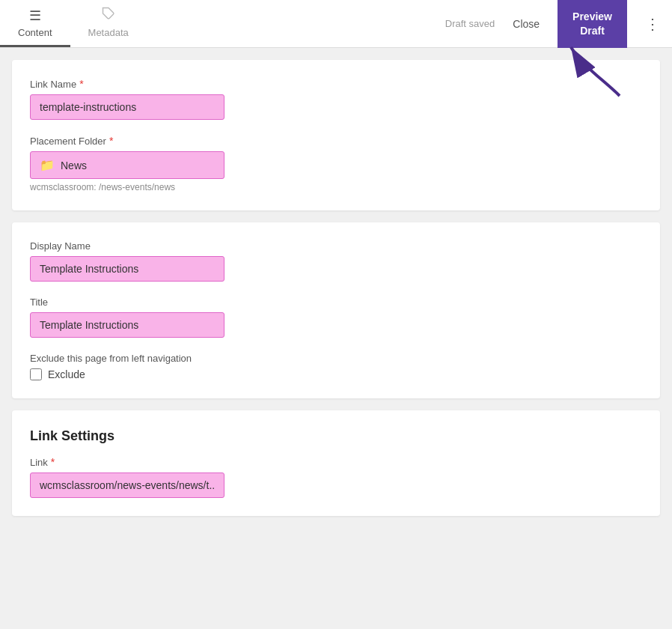 The image size is (672, 629). What do you see at coordinates (336, 141) in the screenshot?
I see `placement-folder-label: Placement Folder *` at bounding box center [336, 141].